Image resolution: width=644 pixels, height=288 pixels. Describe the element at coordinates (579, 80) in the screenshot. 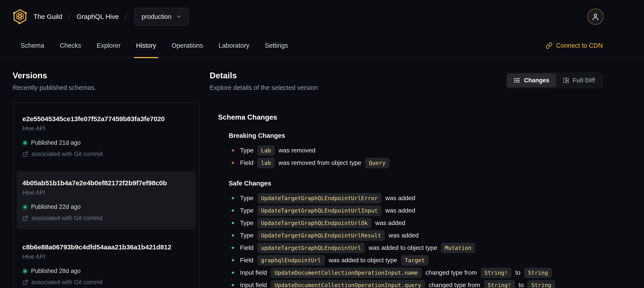

I see `full-diff-view-button: Full Diff` at that location.